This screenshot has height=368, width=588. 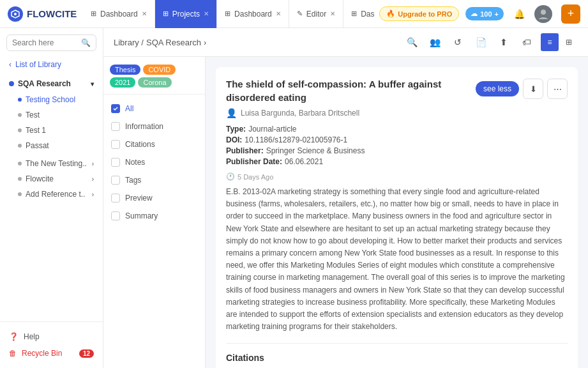 What do you see at coordinates (51, 130) in the screenshot?
I see `sidebar-item-test-1: Test 1` at bounding box center [51, 130].